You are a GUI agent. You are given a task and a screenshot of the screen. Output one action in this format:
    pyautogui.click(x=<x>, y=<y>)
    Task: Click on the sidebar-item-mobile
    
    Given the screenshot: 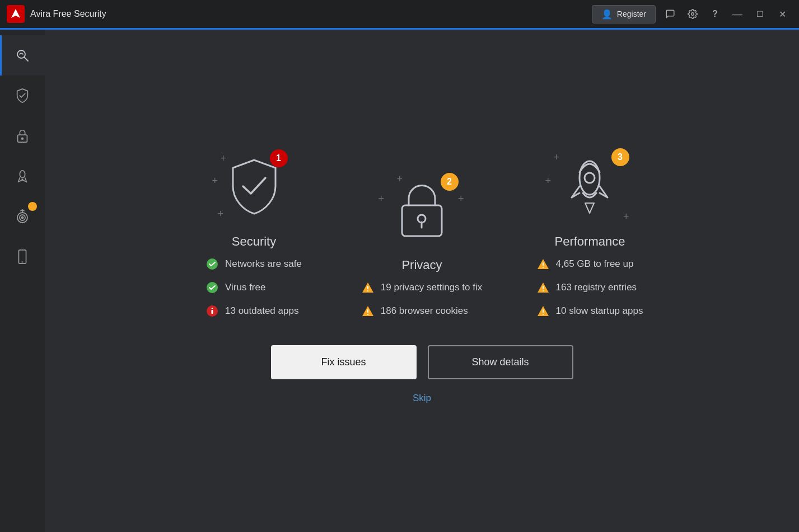 What is the action you would take?
    pyautogui.click(x=22, y=257)
    